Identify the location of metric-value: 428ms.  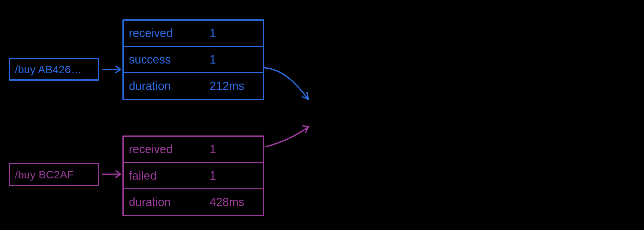
(236, 202).